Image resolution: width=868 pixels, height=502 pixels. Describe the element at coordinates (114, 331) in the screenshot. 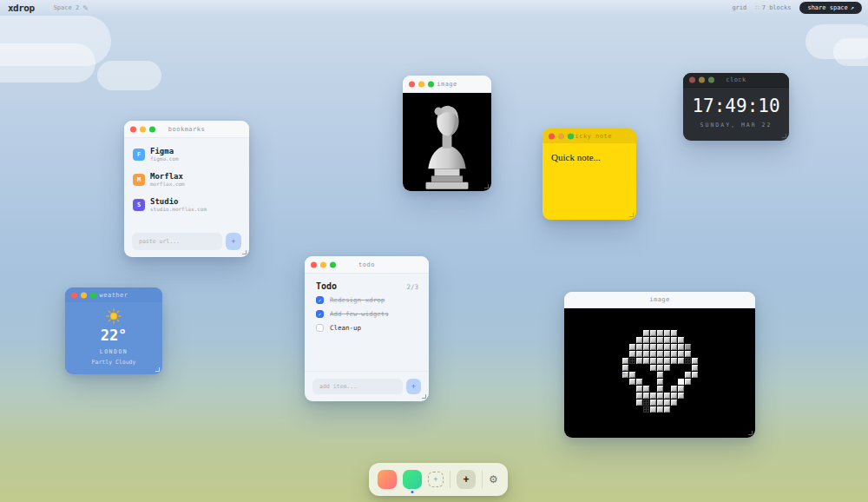

I see `weather-widget: weather 22° LONDON Partly Cloudy` at that location.